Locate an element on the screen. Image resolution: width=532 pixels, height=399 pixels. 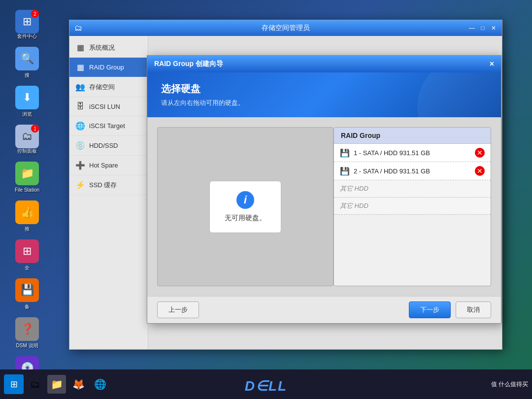
sidebar-item-raid: ▦ RAID Group is located at coordinates (108, 67).